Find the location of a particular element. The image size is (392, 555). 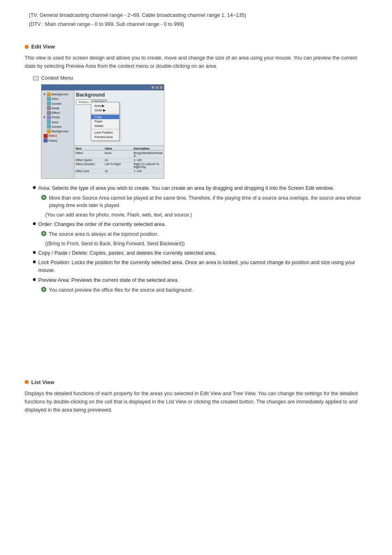

edit-view-dot is located at coordinates (27, 47).